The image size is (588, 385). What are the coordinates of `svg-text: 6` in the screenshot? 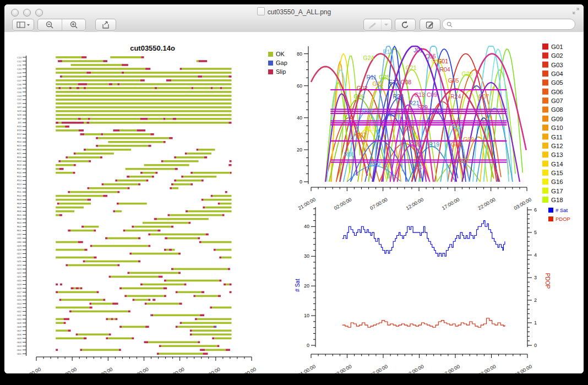 It's located at (535, 210).